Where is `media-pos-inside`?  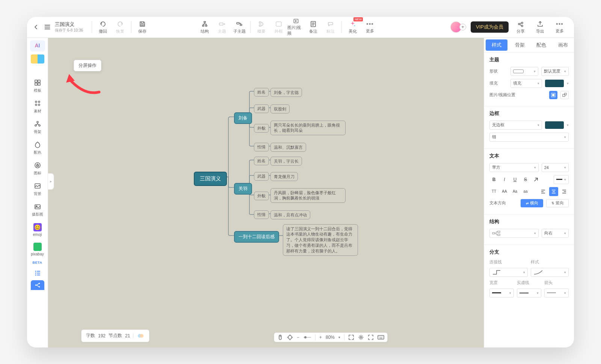 media-pos-inside is located at coordinates (553, 95).